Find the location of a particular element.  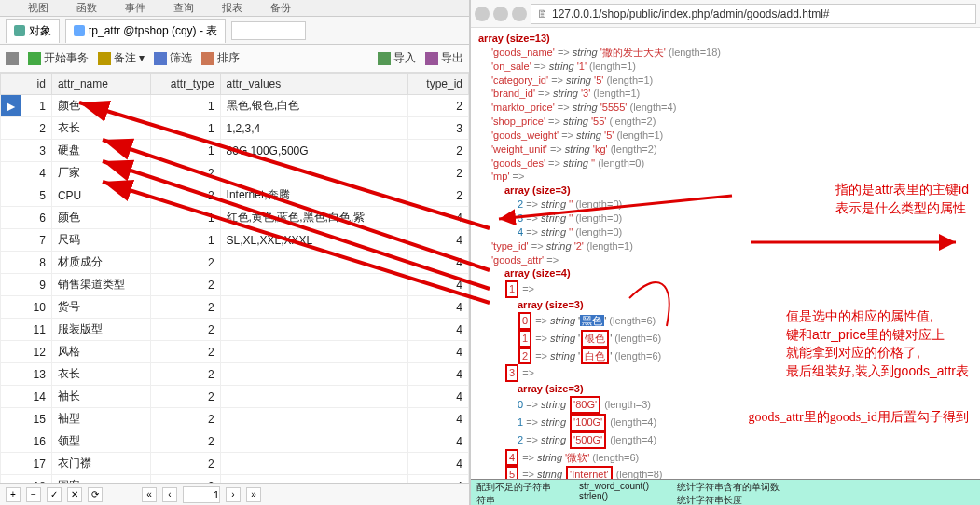

cell-attr-values: 1,2,3,4 is located at coordinates (314, 129).